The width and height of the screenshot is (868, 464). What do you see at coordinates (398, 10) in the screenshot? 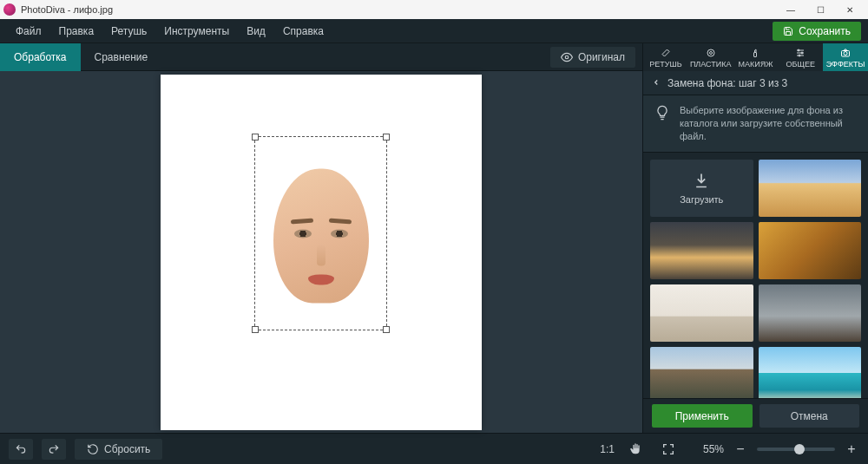
I see `window-title: PhotoDiva - лифо.jpg` at bounding box center [398, 10].